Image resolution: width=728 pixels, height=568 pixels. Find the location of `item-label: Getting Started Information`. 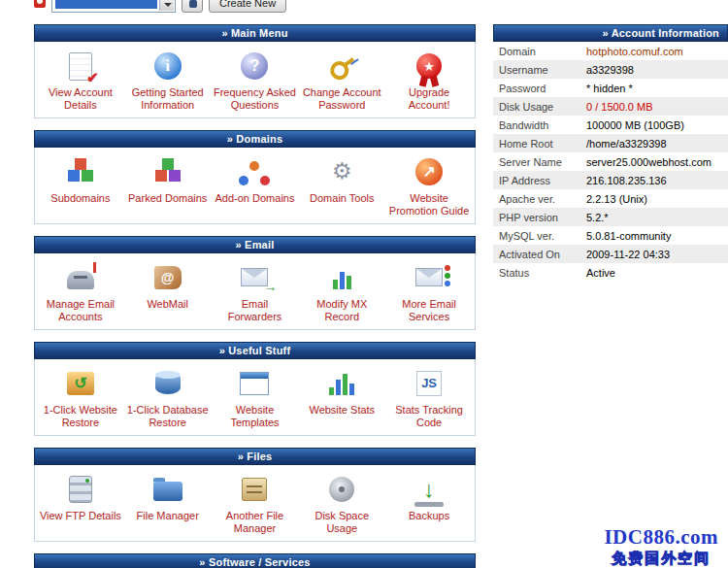

item-label: Getting Started Information is located at coordinates (168, 99).